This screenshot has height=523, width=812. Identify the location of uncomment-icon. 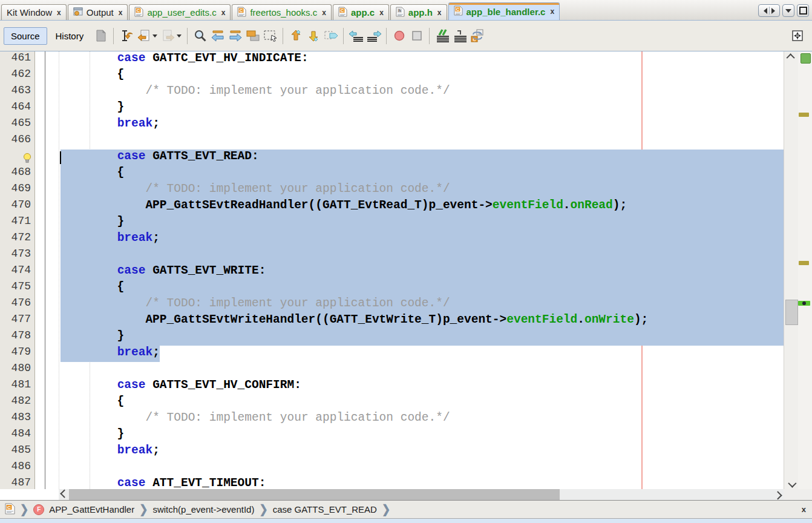
(460, 36).